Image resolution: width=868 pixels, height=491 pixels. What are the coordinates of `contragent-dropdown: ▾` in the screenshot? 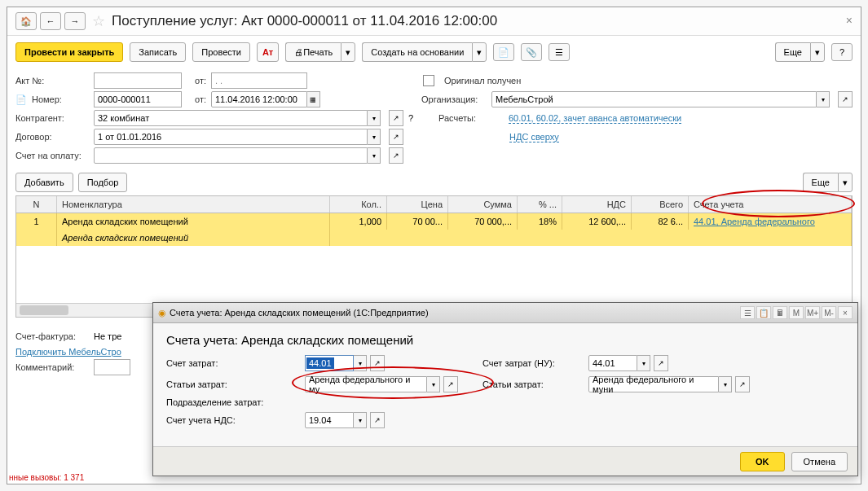 It's located at (374, 118).